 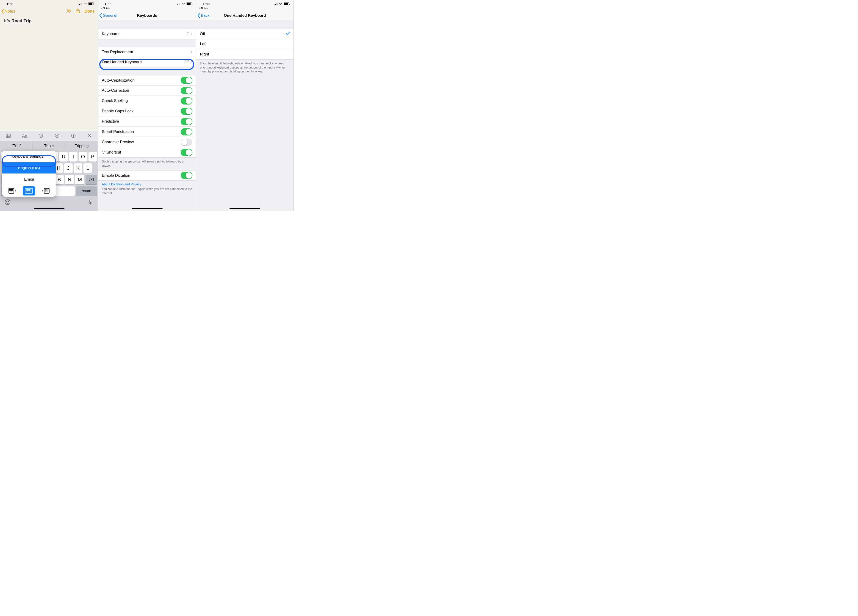 What do you see at coordinates (147, 80) in the screenshot?
I see `row-auto-capitalization: Auto-Capitalization` at bounding box center [147, 80].